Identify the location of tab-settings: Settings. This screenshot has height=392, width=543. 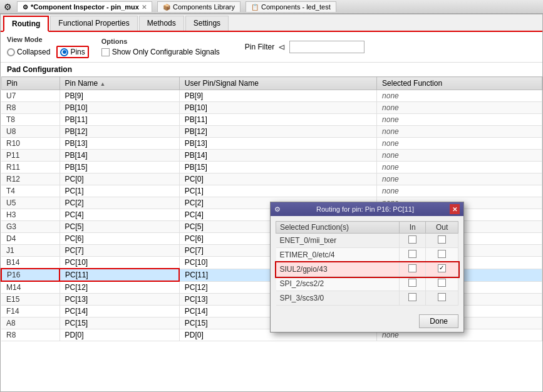
(207, 23).